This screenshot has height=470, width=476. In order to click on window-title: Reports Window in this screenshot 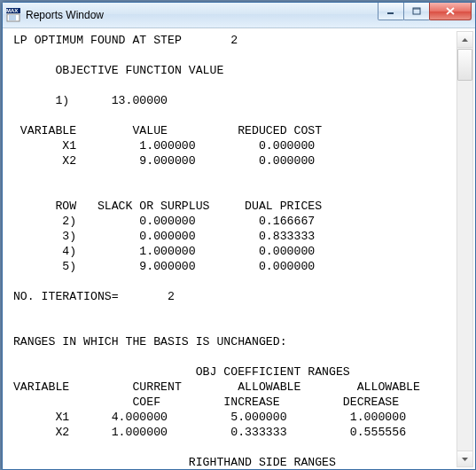, I will do `click(202, 15)`.